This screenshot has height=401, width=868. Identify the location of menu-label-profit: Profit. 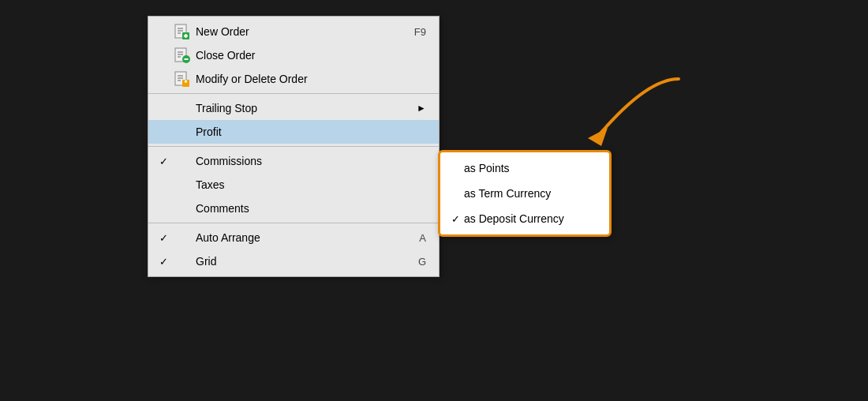
(309, 132).